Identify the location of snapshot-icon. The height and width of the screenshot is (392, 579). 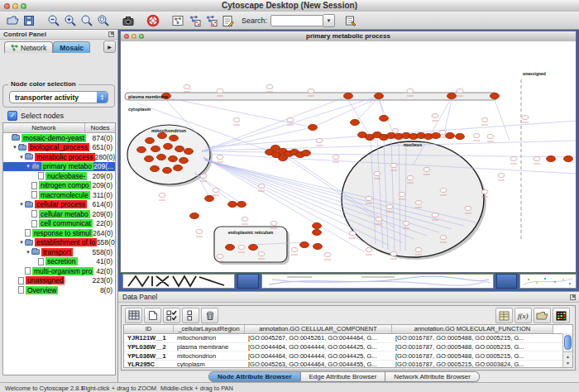
(127, 20).